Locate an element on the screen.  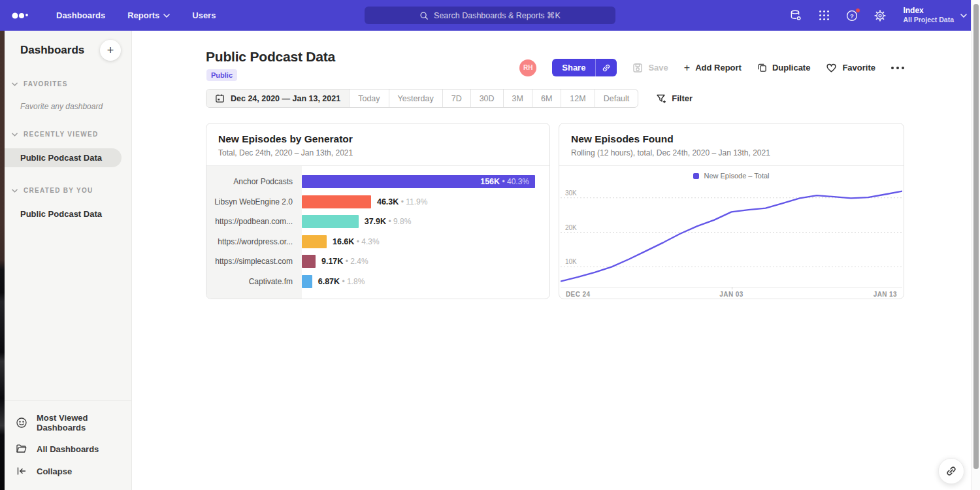
page-title: Public Podcast Data is located at coordinates (270, 57).